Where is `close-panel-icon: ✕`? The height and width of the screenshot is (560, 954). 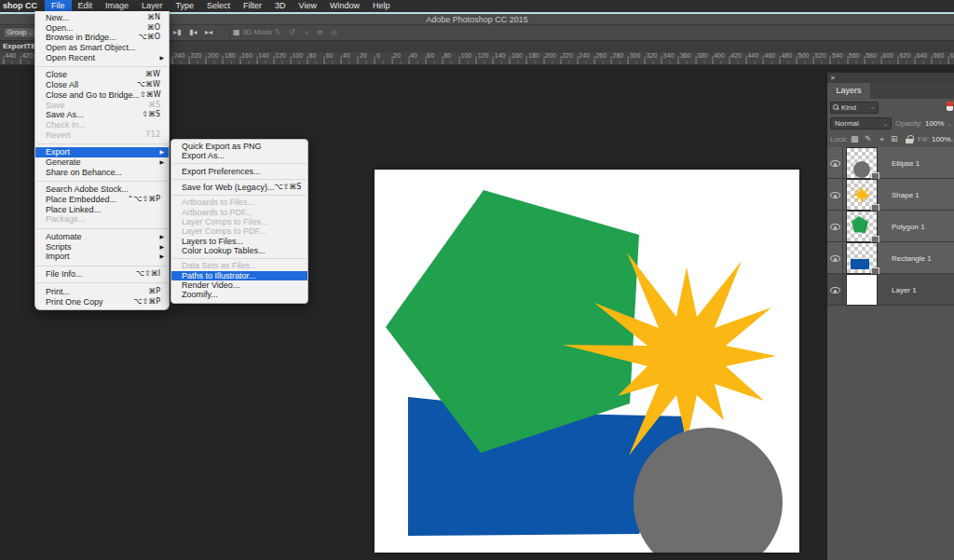
close-panel-icon: ✕ is located at coordinates (833, 78).